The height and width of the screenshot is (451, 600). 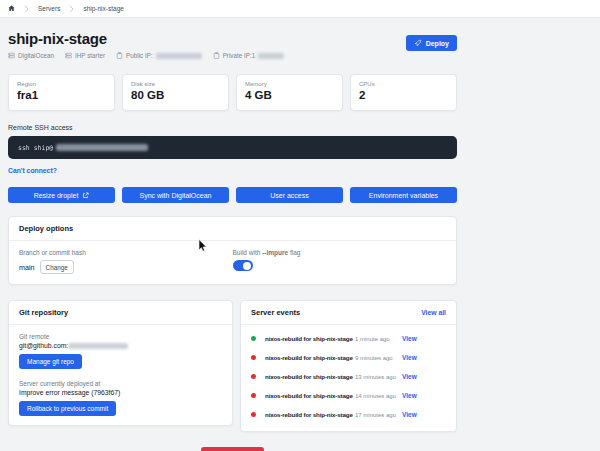 What do you see at coordinates (56, 196) in the screenshot?
I see `button-label: Resize droplet` at bounding box center [56, 196].